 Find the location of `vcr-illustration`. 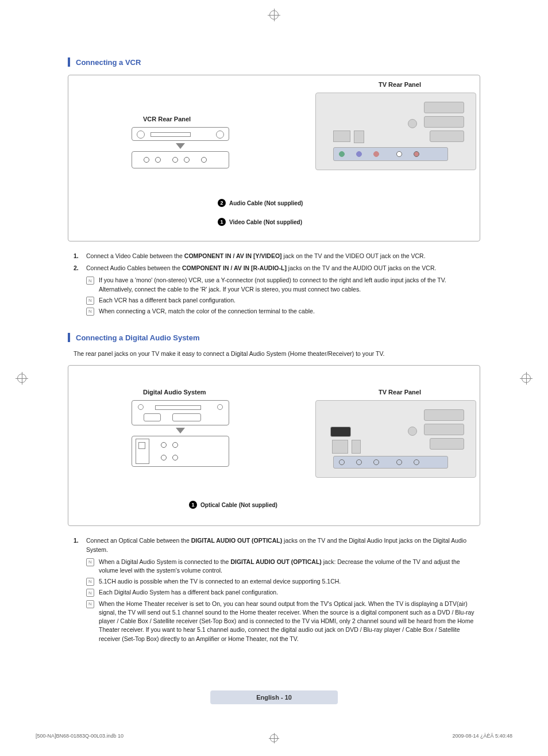

vcr-illustration is located at coordinates (180, 150).